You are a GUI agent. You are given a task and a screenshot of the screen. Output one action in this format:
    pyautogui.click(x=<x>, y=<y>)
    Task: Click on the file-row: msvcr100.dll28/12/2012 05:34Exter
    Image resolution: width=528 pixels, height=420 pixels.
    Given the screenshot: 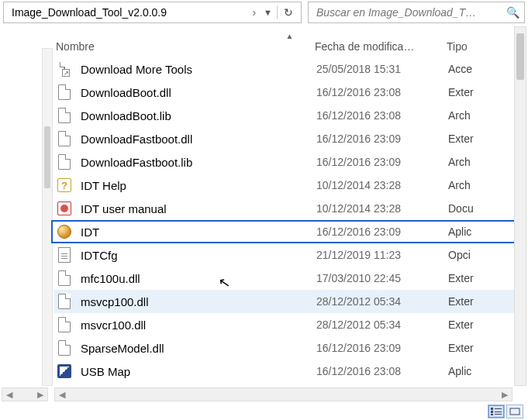 What is the action you would take?
    pyautogui.click(x=290, y=325)
    